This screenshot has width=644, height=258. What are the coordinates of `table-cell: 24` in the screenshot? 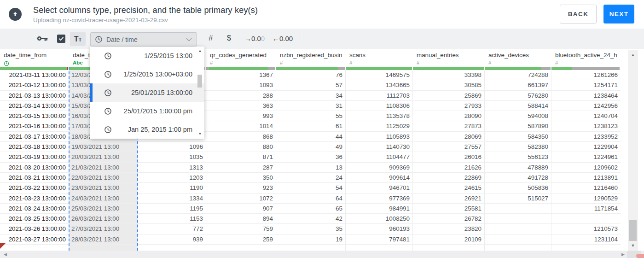 It's located at (311, 178).